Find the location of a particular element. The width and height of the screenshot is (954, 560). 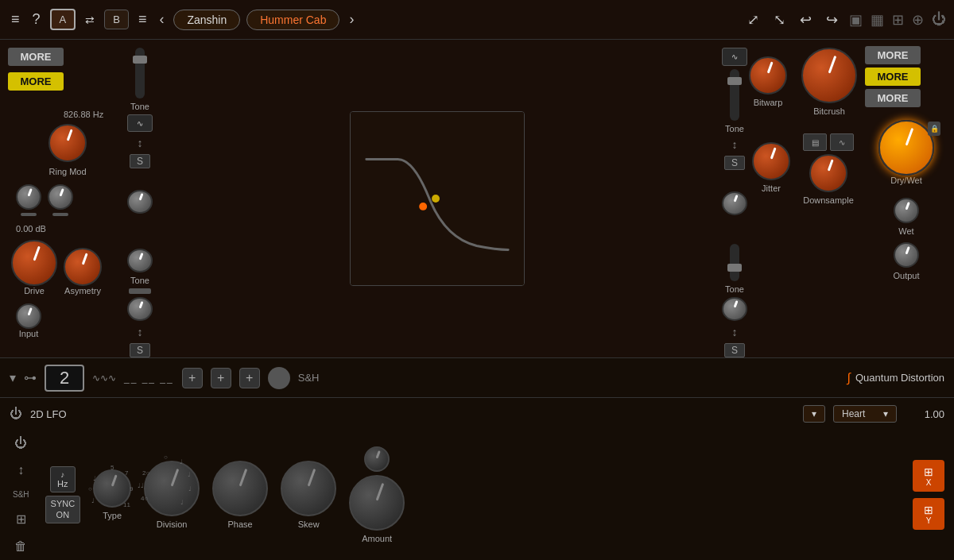

lock-icon: 🔒 is located at coordinates (934, 129).